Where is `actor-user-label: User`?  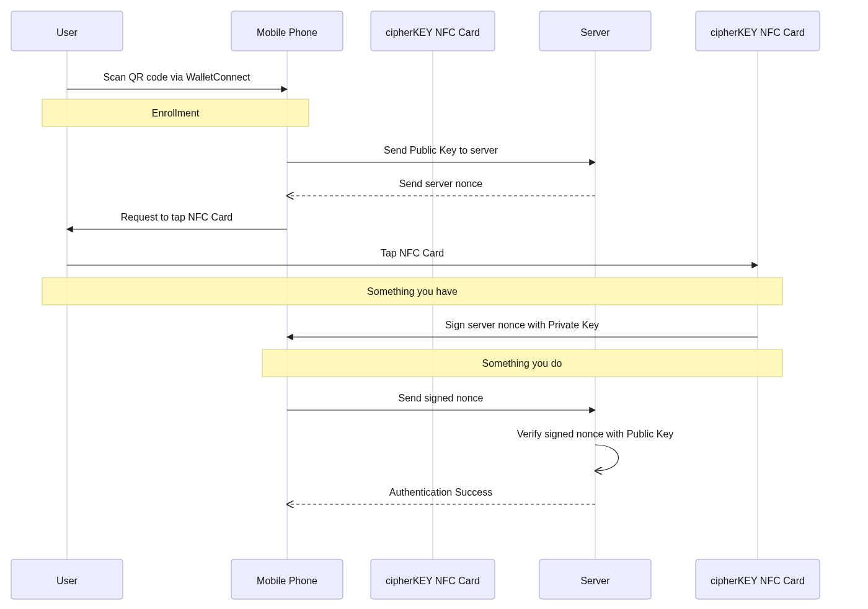
actor-user-label: User is located at coordinates (67, 32).